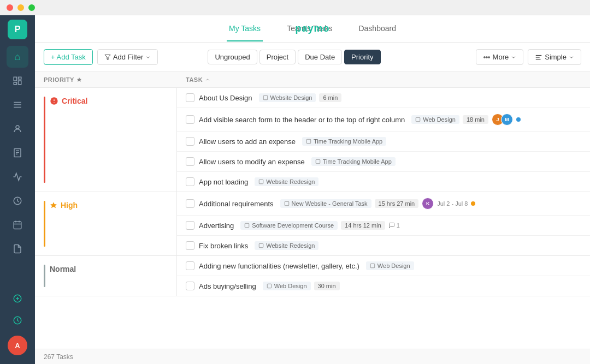 The width and height of the screenshot is (590, 364). Describe the element at coordinates (556, 57) in the screenshot. I see `view-label: Simple` at that location.